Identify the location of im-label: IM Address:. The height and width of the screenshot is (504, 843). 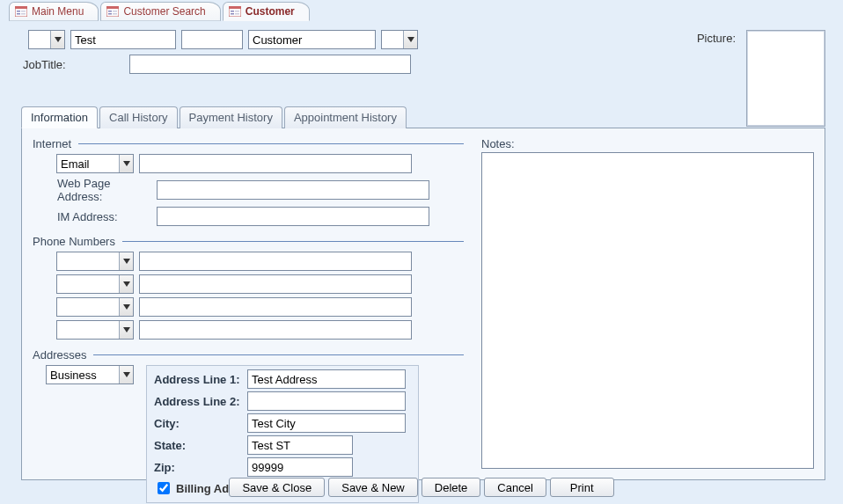
(92, 216).